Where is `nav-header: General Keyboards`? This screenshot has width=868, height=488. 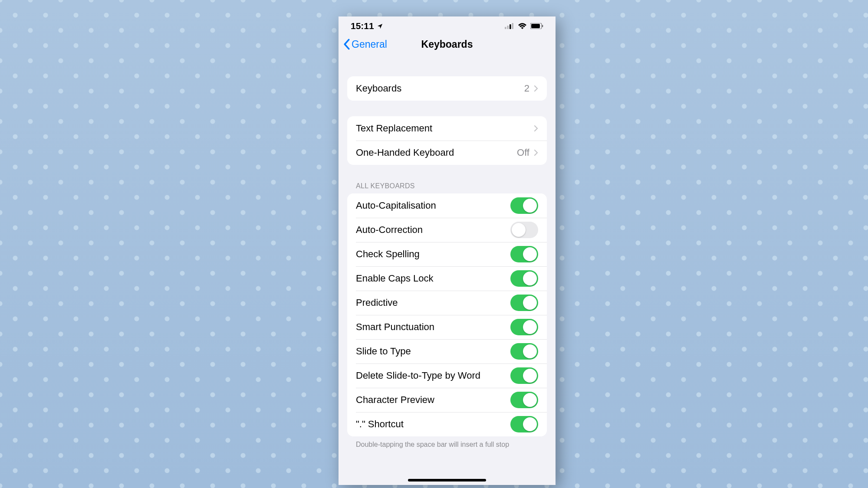
nav-header: General Keyboards is located at coordinates (447, 44).